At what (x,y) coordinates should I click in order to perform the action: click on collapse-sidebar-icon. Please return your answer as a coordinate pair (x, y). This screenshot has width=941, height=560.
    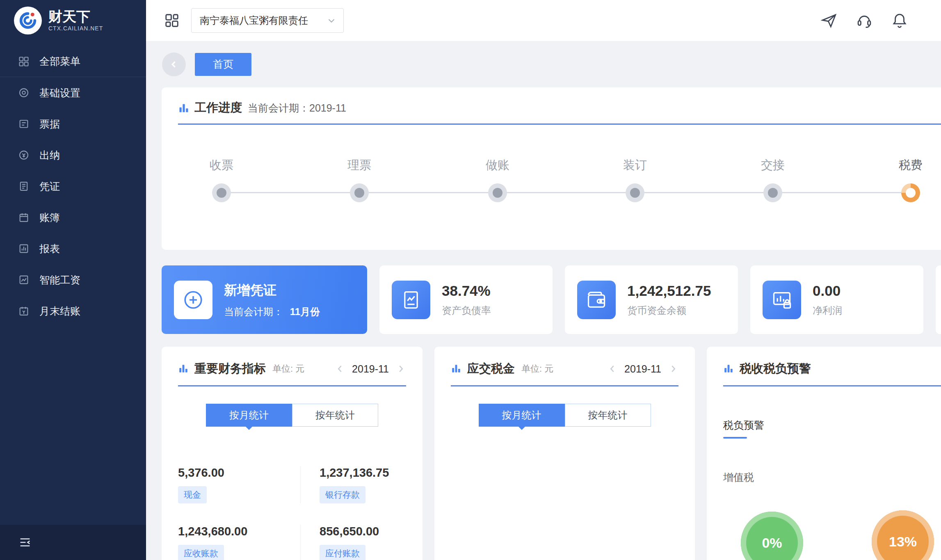
    Looking at the image, I should click on (25, 542).